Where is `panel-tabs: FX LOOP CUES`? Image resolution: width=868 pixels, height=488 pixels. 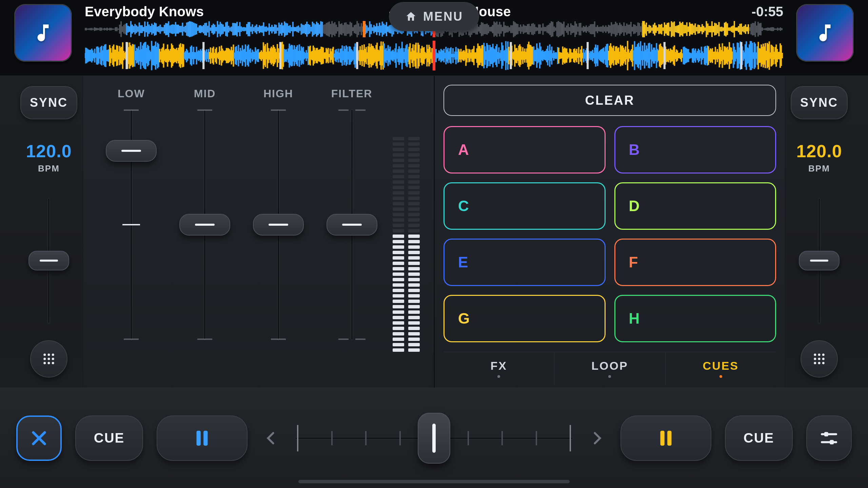 panel-tabs: FX LOOP CUES is located at coordinates (610, 368).